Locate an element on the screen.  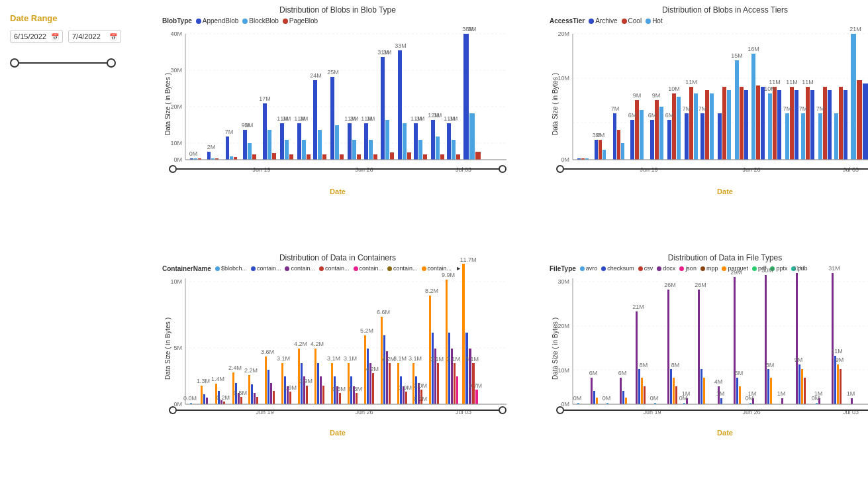
svg-text: 26M is located at coordinates (700, 285).